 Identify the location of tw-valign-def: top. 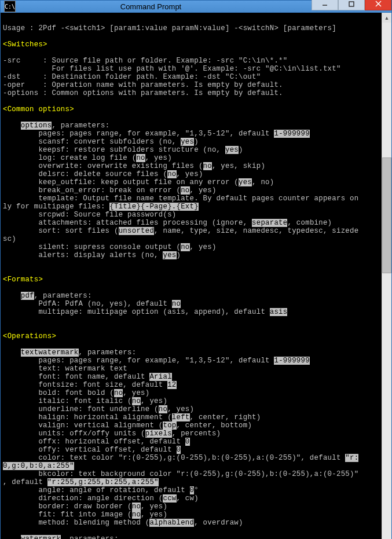
(169, 426).